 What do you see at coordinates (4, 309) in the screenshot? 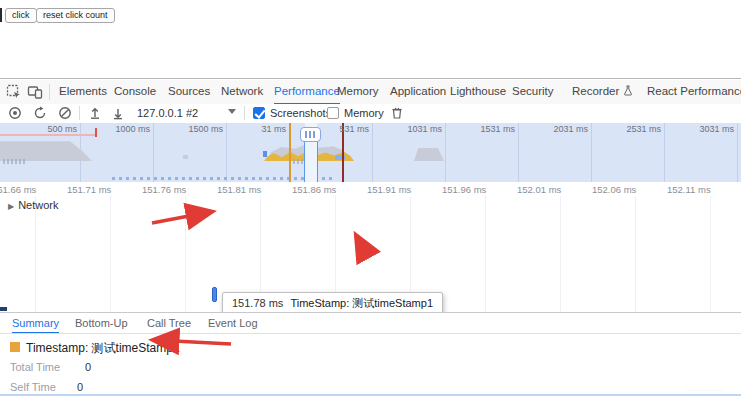
I see `left-edge-mark-navy` at bounding box center [4, 309].